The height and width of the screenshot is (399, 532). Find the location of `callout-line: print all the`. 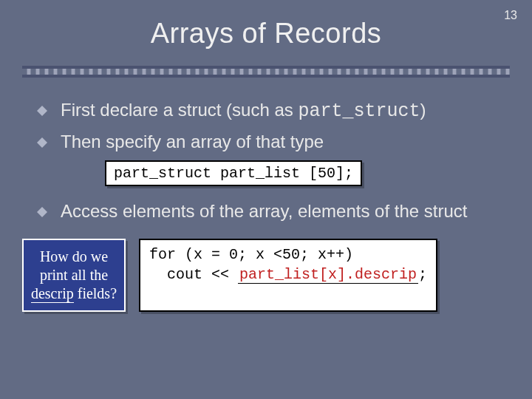

callout-line: print all the is located at coordinates (74, 275).